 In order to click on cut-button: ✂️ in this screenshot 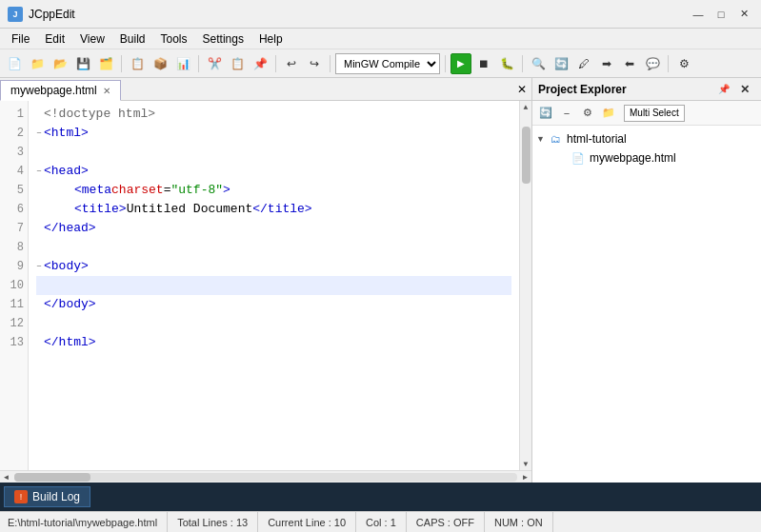, I will do `click(214, 64)`.